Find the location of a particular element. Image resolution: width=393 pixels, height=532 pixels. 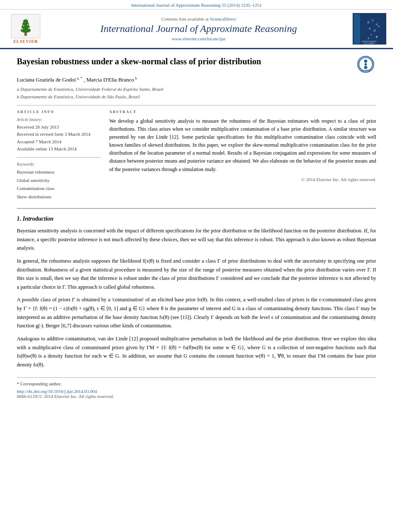

online-date: Available online 13 March 2014 is located at coordinates (59, 149).